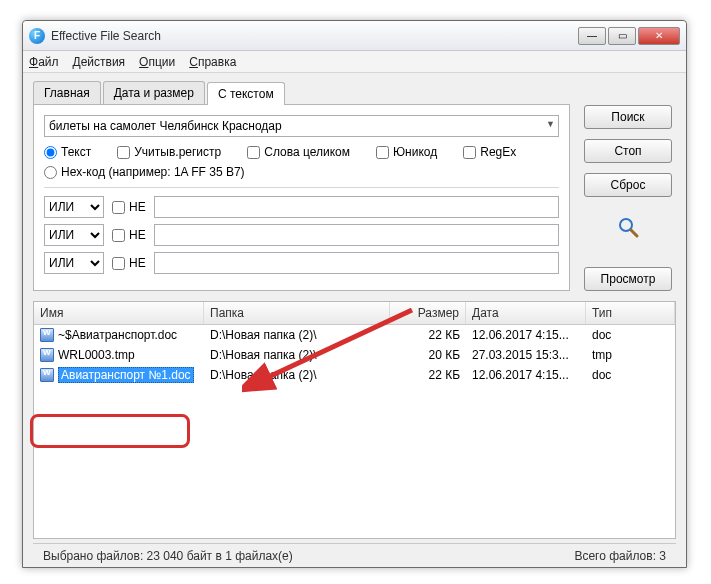 The image size is (711, 584). I want to click on checkbox-whole-words: Слова целиком, so click(298, 152).